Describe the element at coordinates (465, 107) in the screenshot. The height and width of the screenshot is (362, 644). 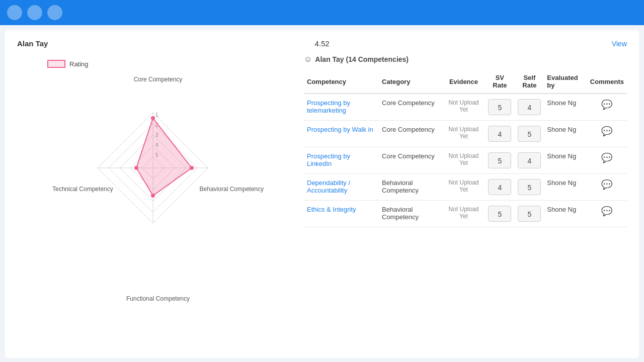
I see `table-row: Prospecting by telemarketing Core Compet…` at that location.